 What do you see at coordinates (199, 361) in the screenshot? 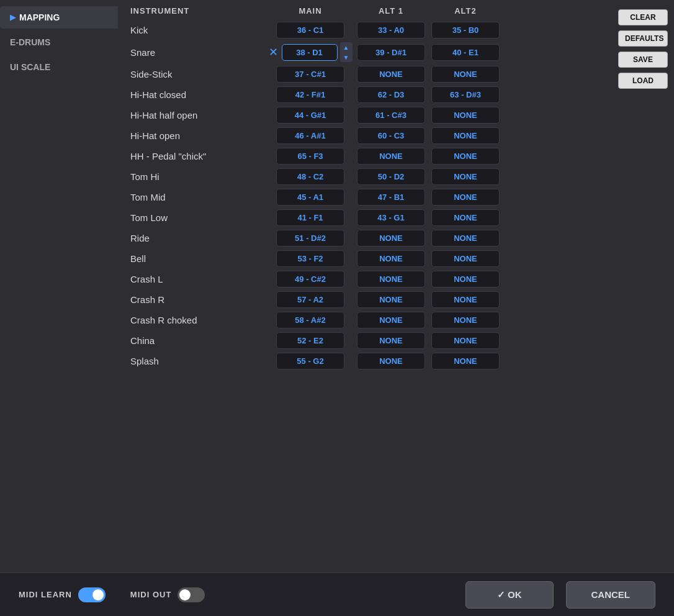
I see `instrument-name: Splash` at bounding box center [199, 361].